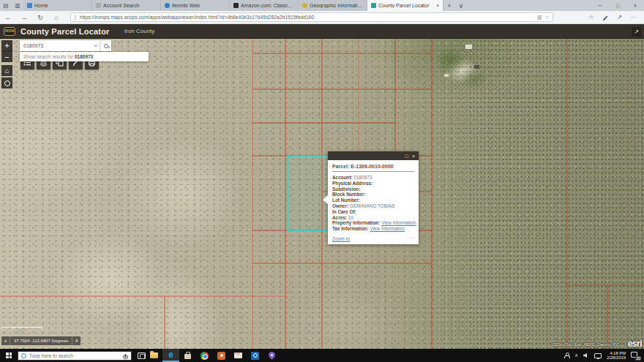 The height and width of the screenshot is (362, 644). I want to click on file-explorer-app-icon, so click(154, 355).